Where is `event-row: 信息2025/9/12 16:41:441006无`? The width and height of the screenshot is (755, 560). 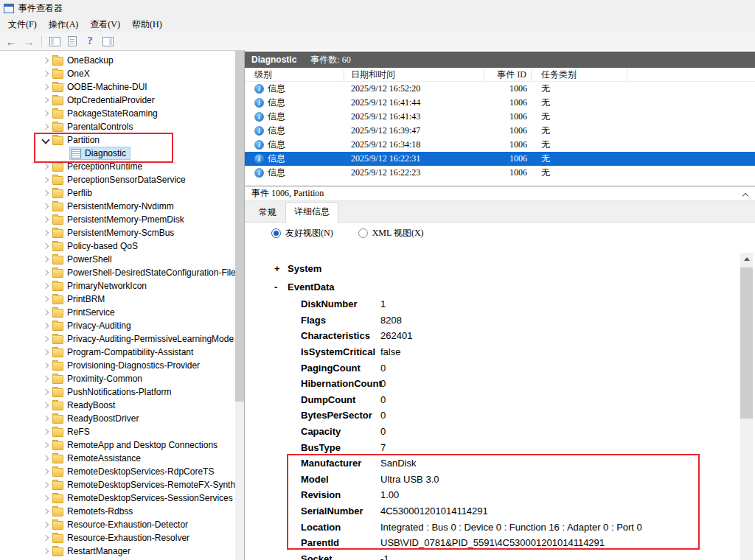
event-row: 信息2025/9/12 16:41:441006无 is located at coordinates (500, 103).